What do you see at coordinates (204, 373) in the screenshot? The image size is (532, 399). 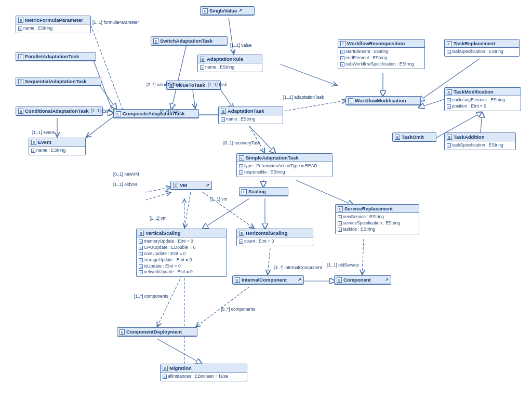 I see `box-Migration: E Migration aallInstances : EBoolean = f…` at bounding box center [204, 373].